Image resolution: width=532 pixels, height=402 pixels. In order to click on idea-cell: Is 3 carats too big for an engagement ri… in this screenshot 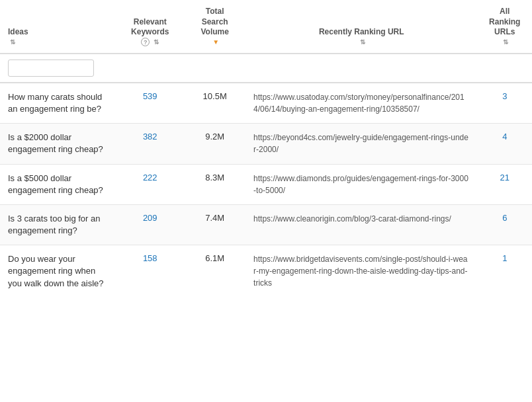, I will do `click(58, 225)`.